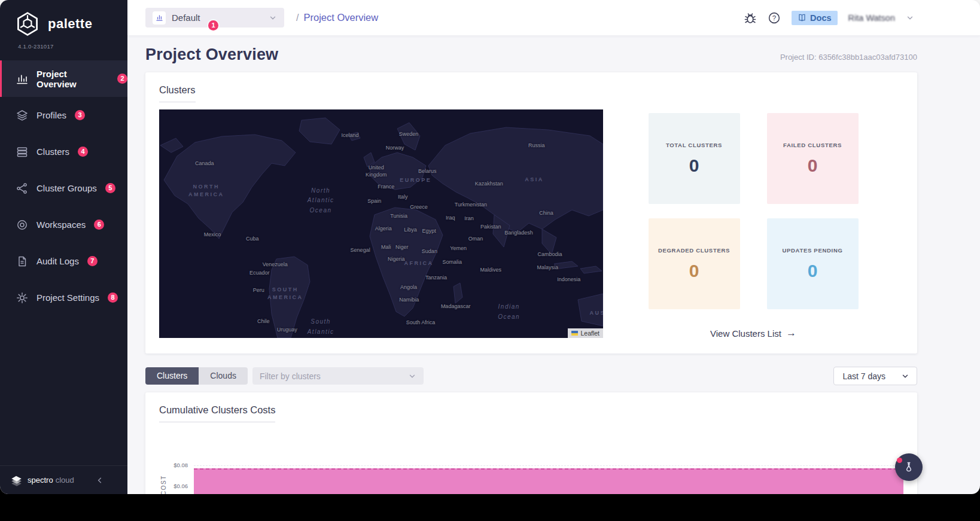 This screenshot has width=980, height=521. What do you see at coordinates (341, 18) in the screenshot?
I see `breadcrumb-current: Project Overview` at bounding box center [341, 18].